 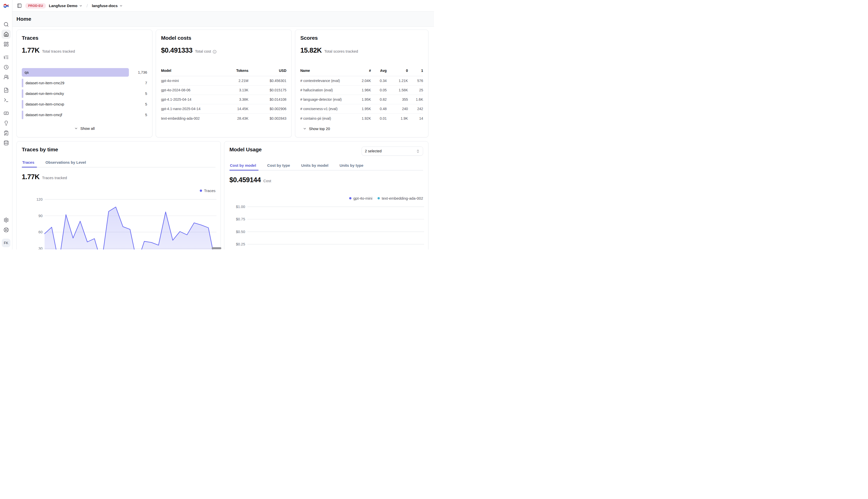 What do you see at coordinates (6, 67) in the screenshot?
I see `sidebar-item-sessions` at bounding box center [6, 67].